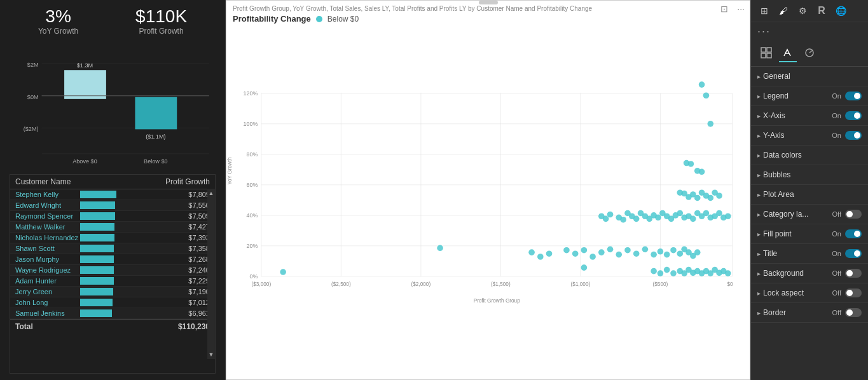  Describe the element at coordinates (211, 355) in the screenshot. I see `scroll-down-button: ▼` at that location.